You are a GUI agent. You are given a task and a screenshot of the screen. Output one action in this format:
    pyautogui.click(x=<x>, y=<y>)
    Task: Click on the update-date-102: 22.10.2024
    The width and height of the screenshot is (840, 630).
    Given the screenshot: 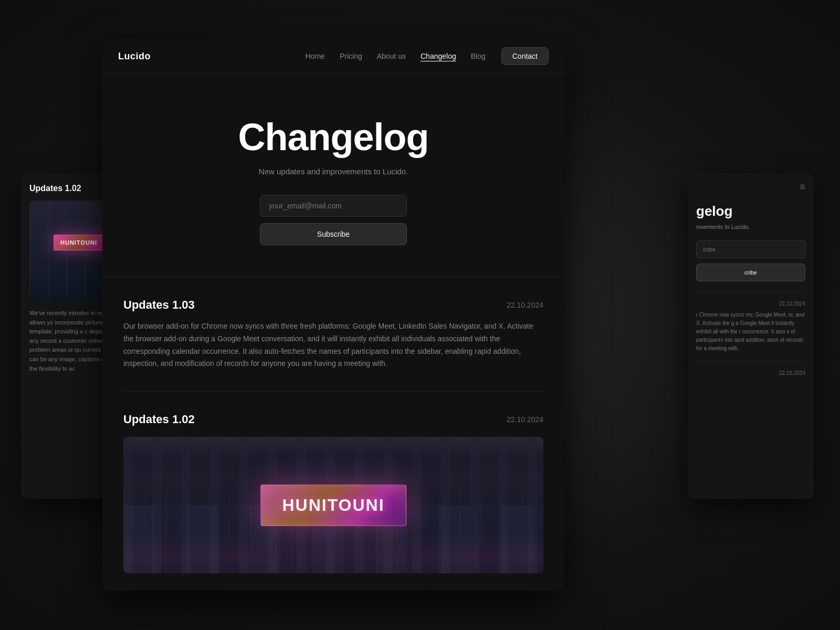 What is the action you would take?
    pyautogui.click(x=525, y=419)
    